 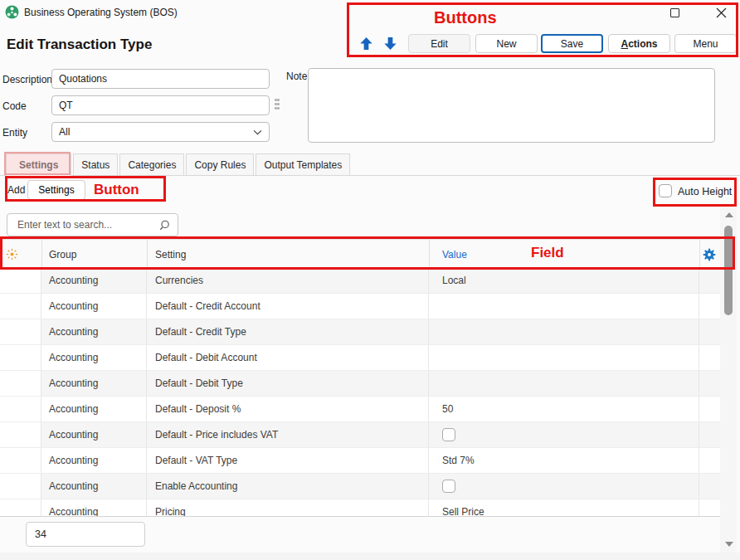 What do you see at coordinates (360, 280) in the screenshot?
I see `table-row: Accounting Currencies Local` at bounding box center [360, 280].